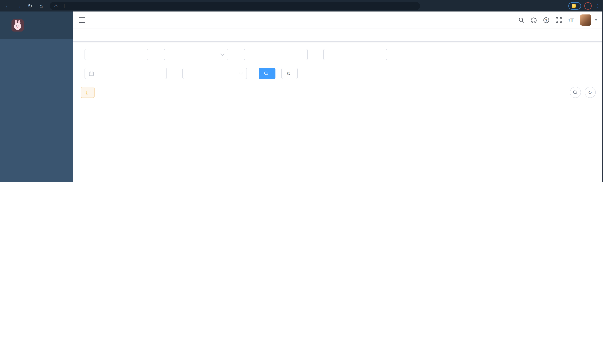 The height and width of the screenshot is (364, 603). What do you see at coordinates (571, 20) in the screenshot?
I see `font-size-icon: TT` at bounding box center [571, 20].